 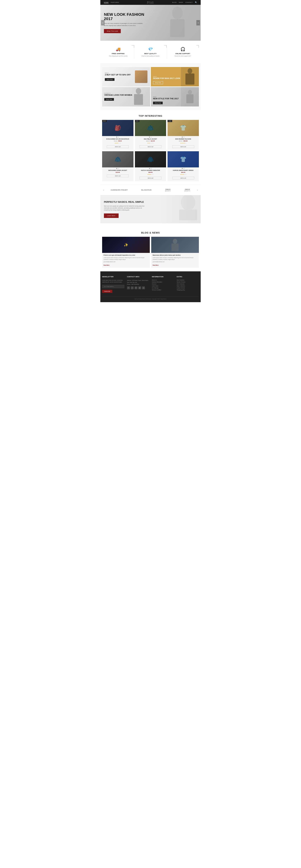 I want to click on facebook-icon: f, so click(x=129, y=288).